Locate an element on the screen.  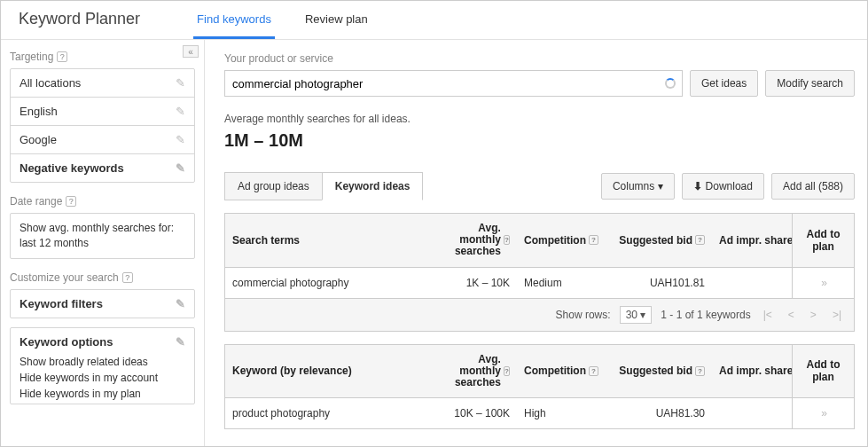
customize-label: Customize your search ? is located at coordinates (103, 278).